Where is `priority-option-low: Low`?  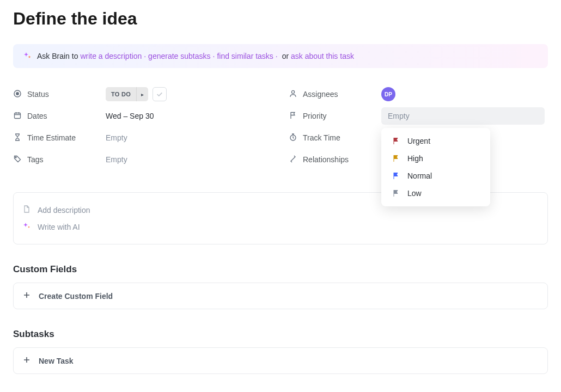 priority-option-low: Low is located at coordinates (436, 193).